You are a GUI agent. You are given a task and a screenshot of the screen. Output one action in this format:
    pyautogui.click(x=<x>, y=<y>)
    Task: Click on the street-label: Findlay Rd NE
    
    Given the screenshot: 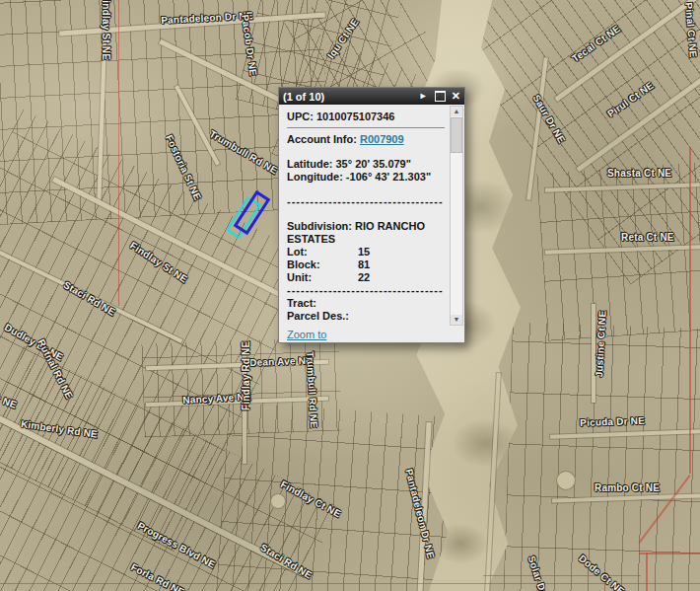 What is the action you would take?
    pyautogui.click(x=246, y=376)
    